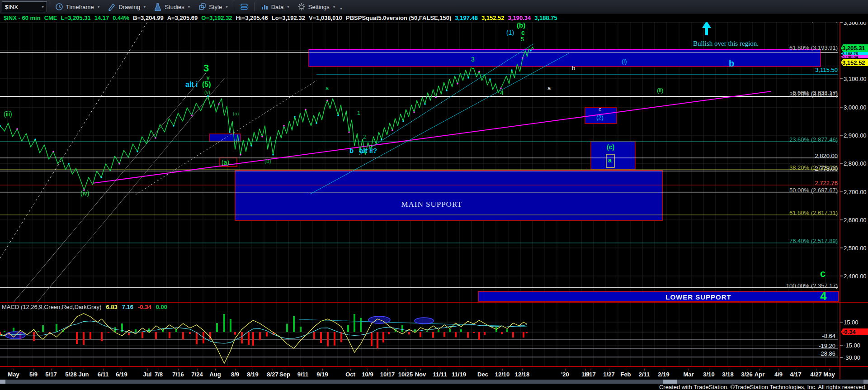  I want to click on toolbar-button-label: Timeframe, so click(80, 7).